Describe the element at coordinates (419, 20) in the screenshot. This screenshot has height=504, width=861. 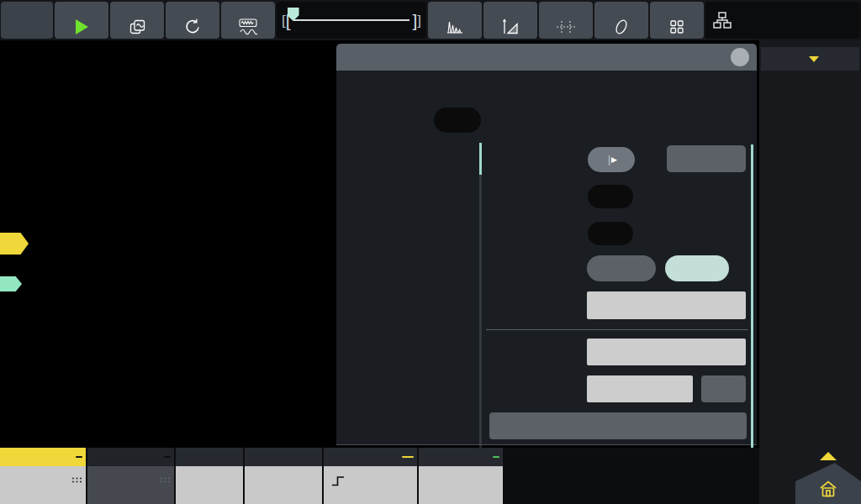
I see `slider-right-bracket: ]` at that location.